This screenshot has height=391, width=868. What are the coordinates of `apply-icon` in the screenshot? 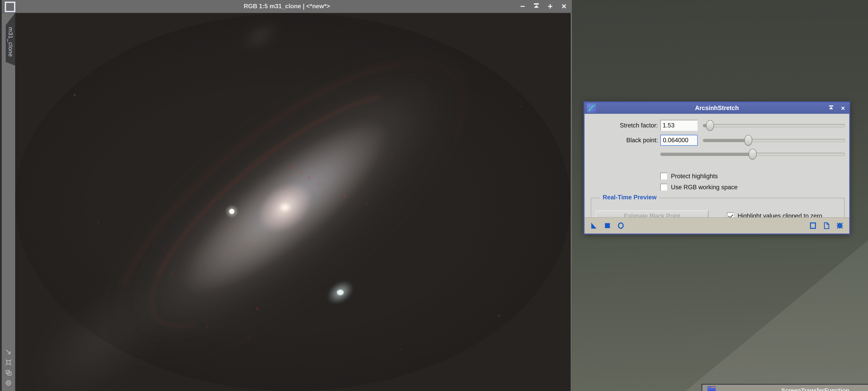 It's located at (607, 226).